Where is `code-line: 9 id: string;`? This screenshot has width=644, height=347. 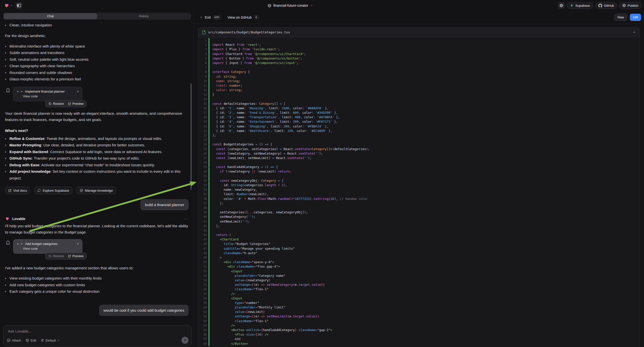
code-line: 9 id: string; is located at coordinates (419, 77).